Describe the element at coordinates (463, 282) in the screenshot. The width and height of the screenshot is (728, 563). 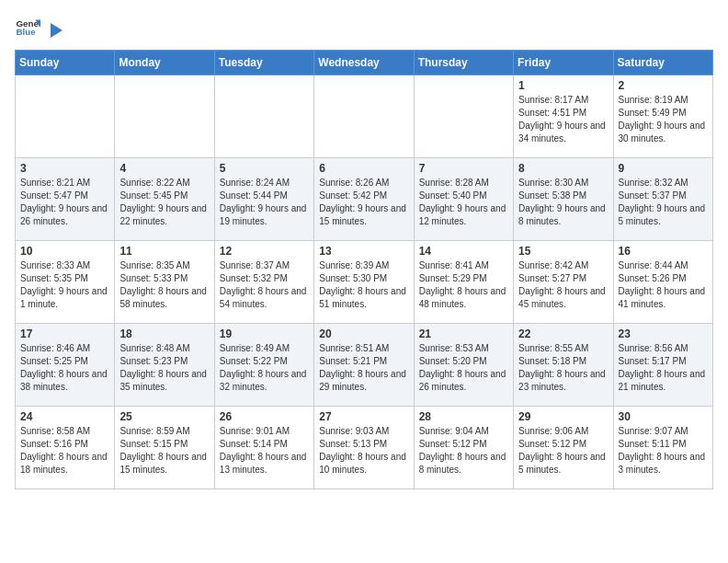
I see `calendar-cell: 14Sunrise: 8:41 AM Sunset: 5:29 PM Dayli…` at that location.